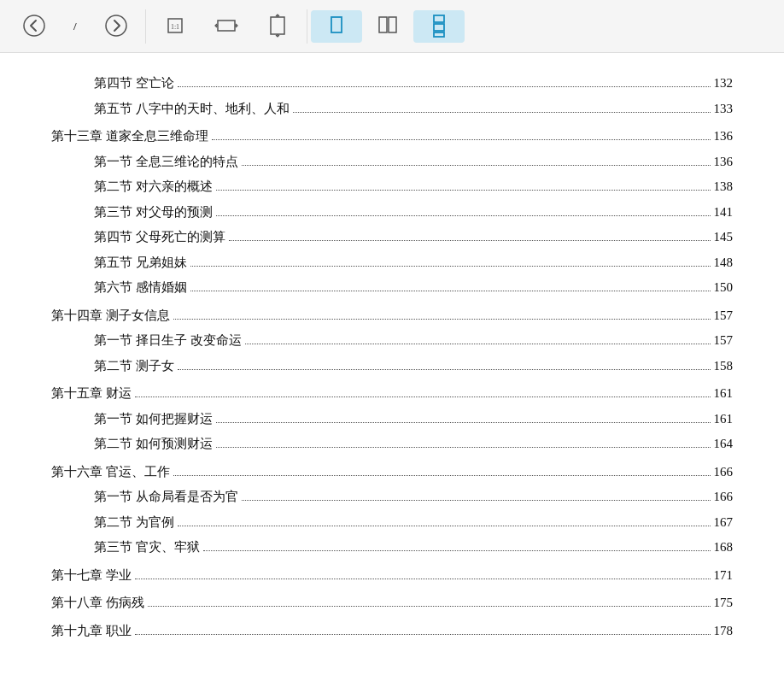 The width and height of the screenshot is (784, 699). What do you see at coordinates (160, 238) in the screenshot?
I see `toc-title: 第四节 父母死亡的测算` at bounding box center [160, 238].